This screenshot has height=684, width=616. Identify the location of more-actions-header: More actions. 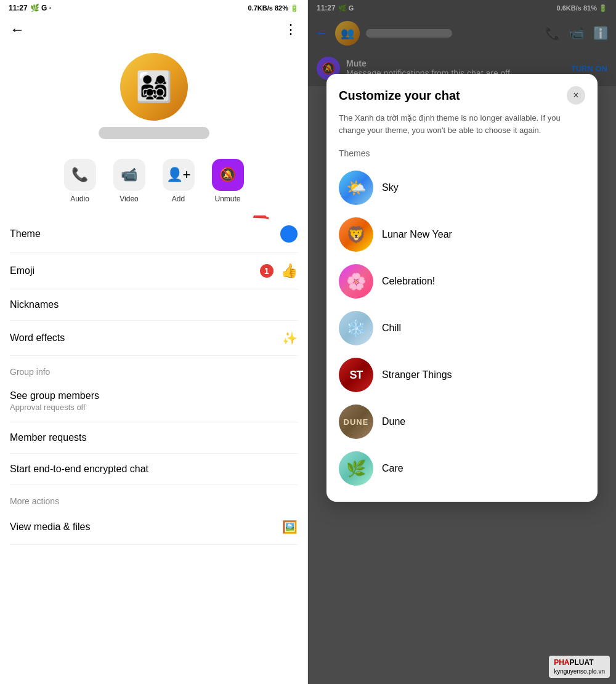
(154, 497).